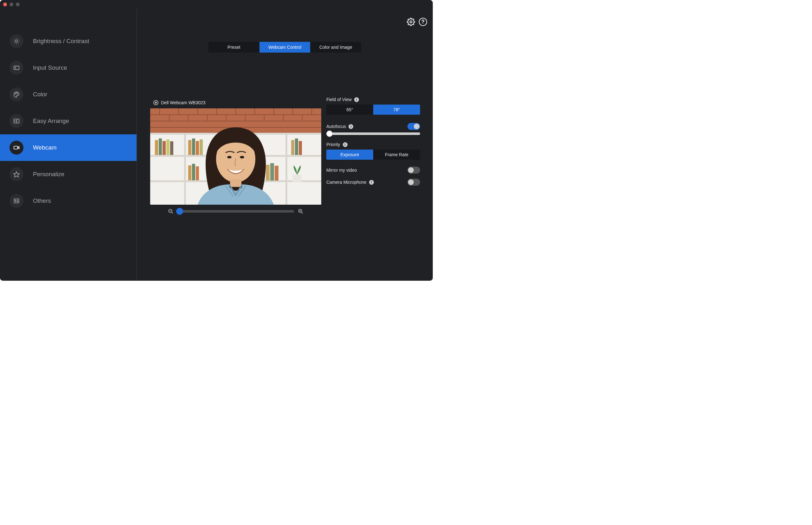 Image resolution: width=812 pixels, height=525 pixels. What do you see at coordinates (42, 201) in the screenshot?
I see `sidebar-item-label: Others` at bounding box center [42, 201].